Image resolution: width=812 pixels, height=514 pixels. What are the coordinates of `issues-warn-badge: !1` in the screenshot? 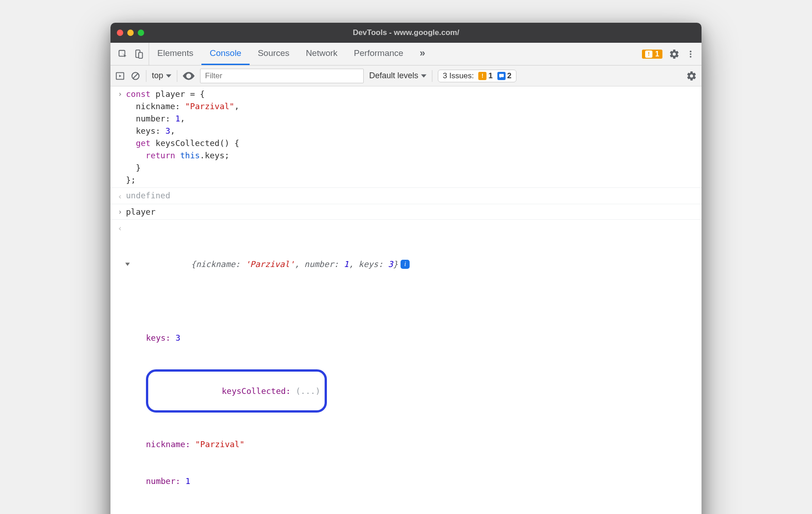 It's located at (486, 76).